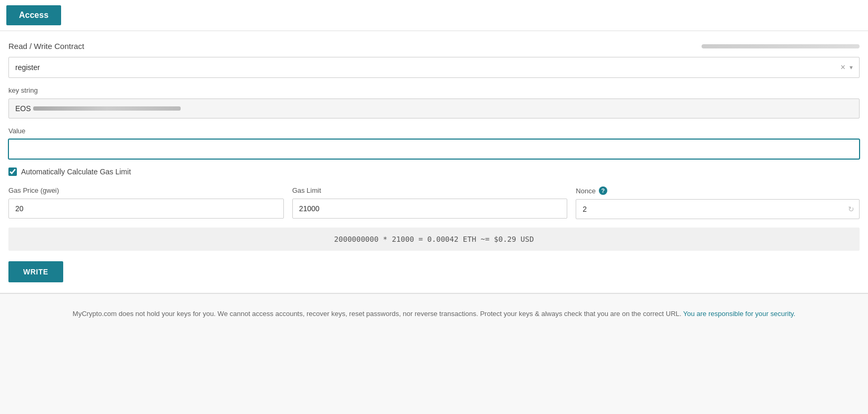  I want to click on footer-static-text: MyCrypto.com does not hold your keys for…, so click(378, 314).